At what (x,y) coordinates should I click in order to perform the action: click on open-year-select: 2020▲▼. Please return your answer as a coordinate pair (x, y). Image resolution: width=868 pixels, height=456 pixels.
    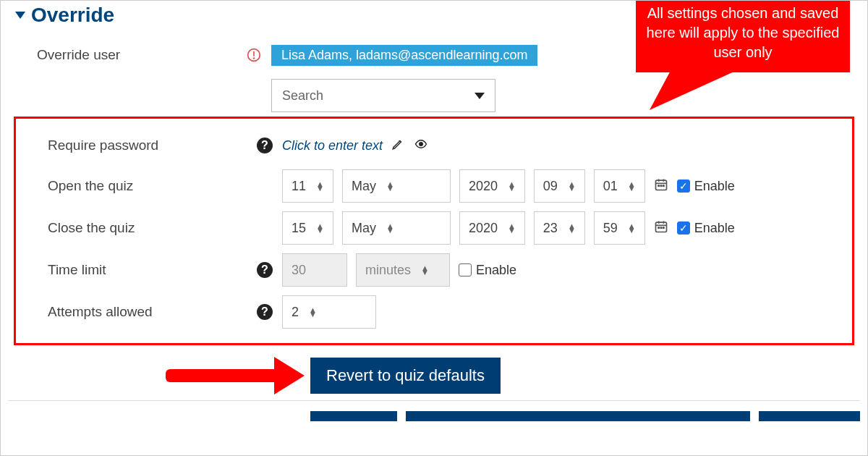
    Looking at the image, I should click on (492, 186).